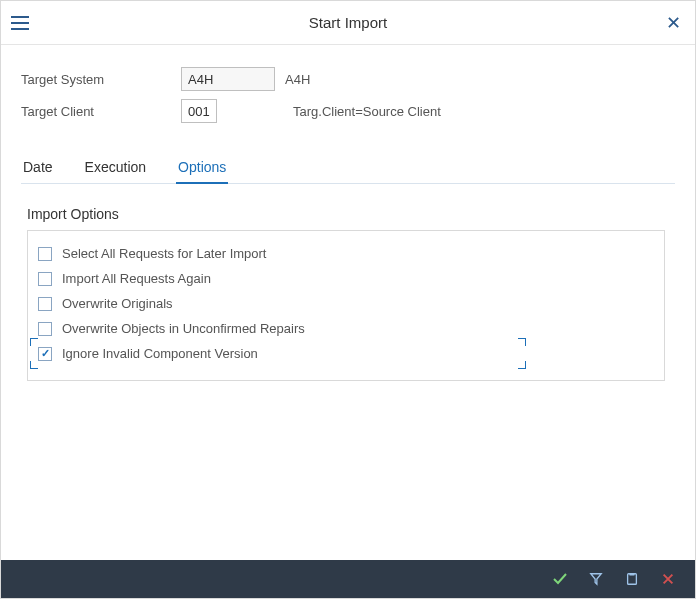 This screenshot has height=599, width=696. Describe the element at coordinates (348, 79) in the screenshot. I see `target-system-row: Target System A4H` at that location.